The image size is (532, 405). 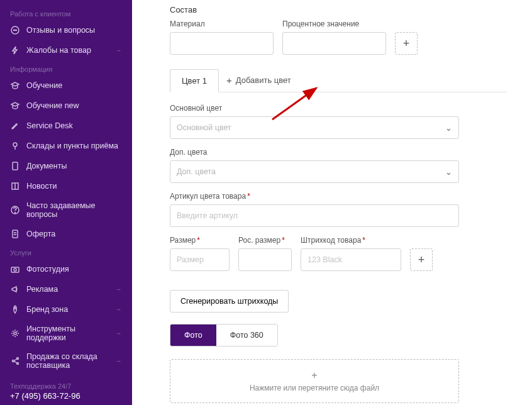 What do you see at coordinates (314, 152) in the screenshot?
I see `extra-color-label: Доп. цвета` at bounding box center [314, 152].